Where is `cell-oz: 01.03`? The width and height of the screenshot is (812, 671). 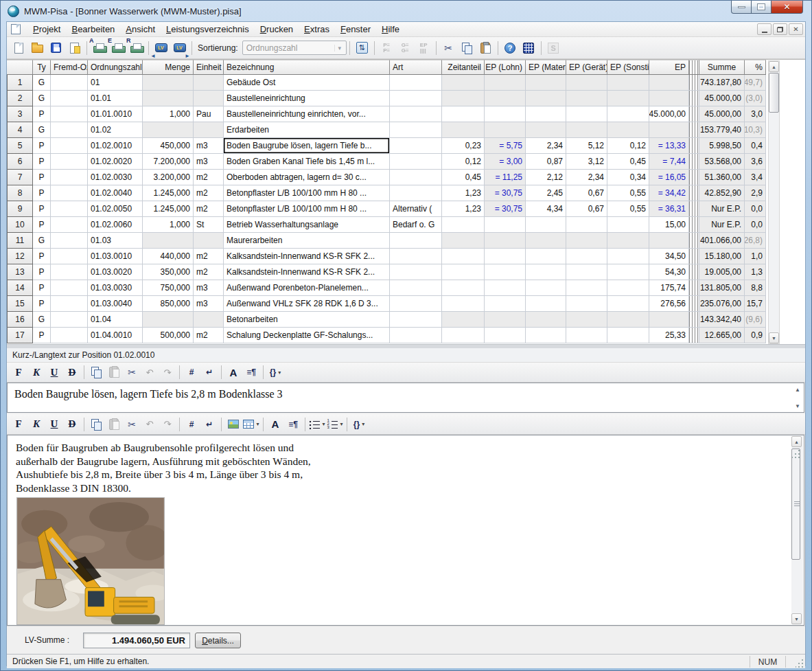 cell-oz: 01.03 is located at coordinates (115, 240).